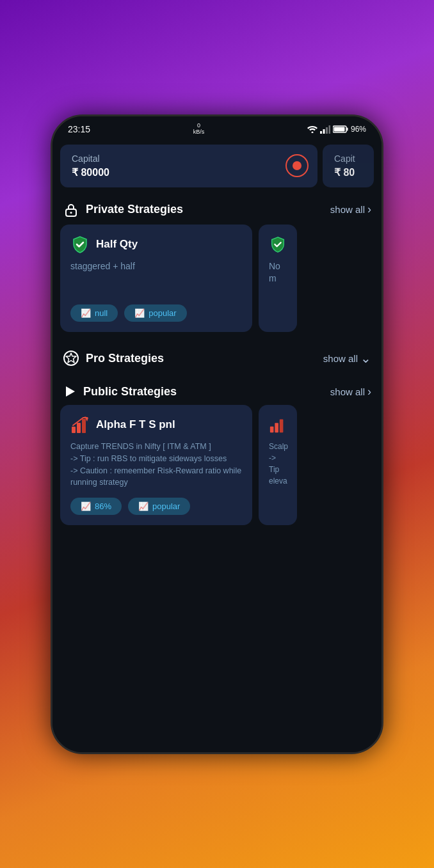 The height and width of the screenshot is (868, 434). Describe the element at coordinates (86, 507) in the screenshot. I see `trend-up-icon-86: 📈` at that location.